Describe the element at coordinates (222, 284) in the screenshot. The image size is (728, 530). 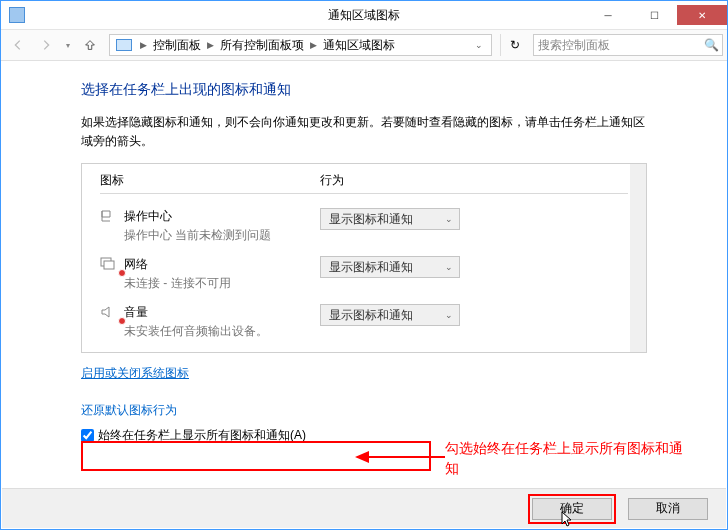
I see `item-sub: 未连接 - 连接不可用` at that location.